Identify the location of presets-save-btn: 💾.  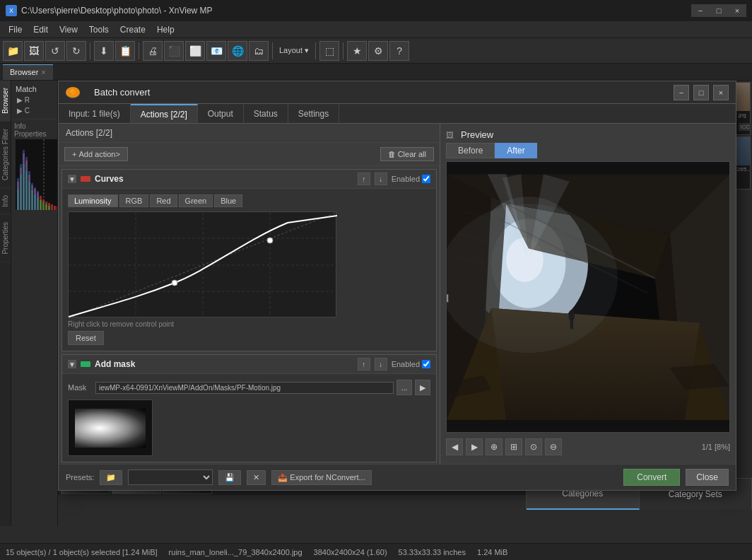
(230, 478).